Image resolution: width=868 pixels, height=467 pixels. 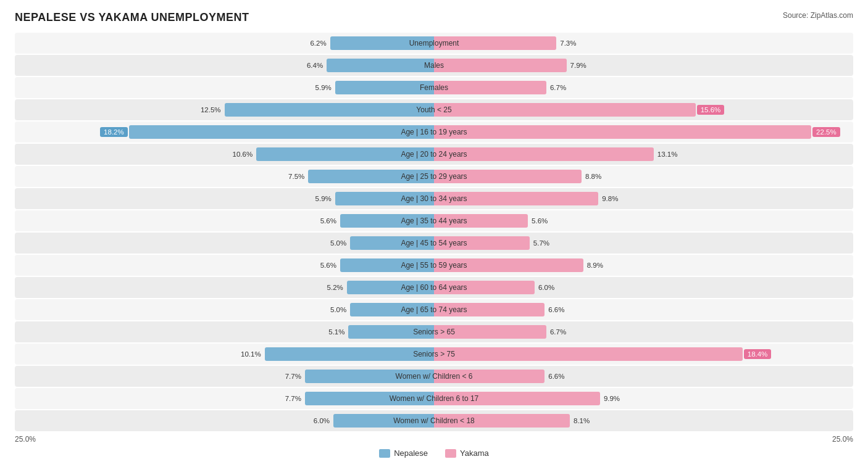 I want to click on right-value: 6.7%, so click(x=557, y=88).